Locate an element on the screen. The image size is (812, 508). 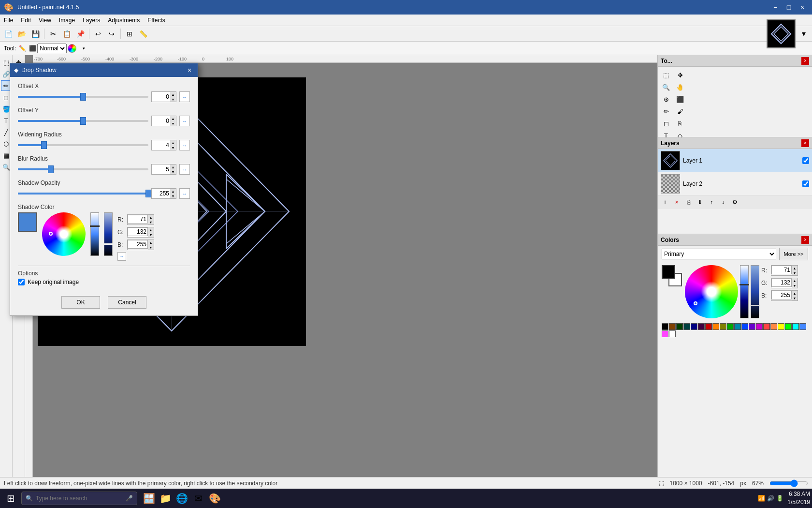
history-button: ▾ is located at coordinates (804, 34).